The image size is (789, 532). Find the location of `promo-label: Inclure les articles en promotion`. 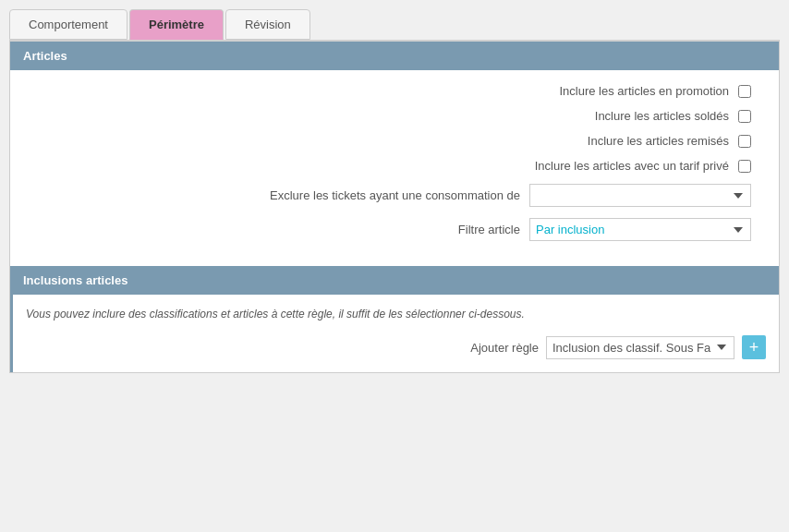

promo-label: Inclure les articles en promotion is located at coordinates (644, 91).